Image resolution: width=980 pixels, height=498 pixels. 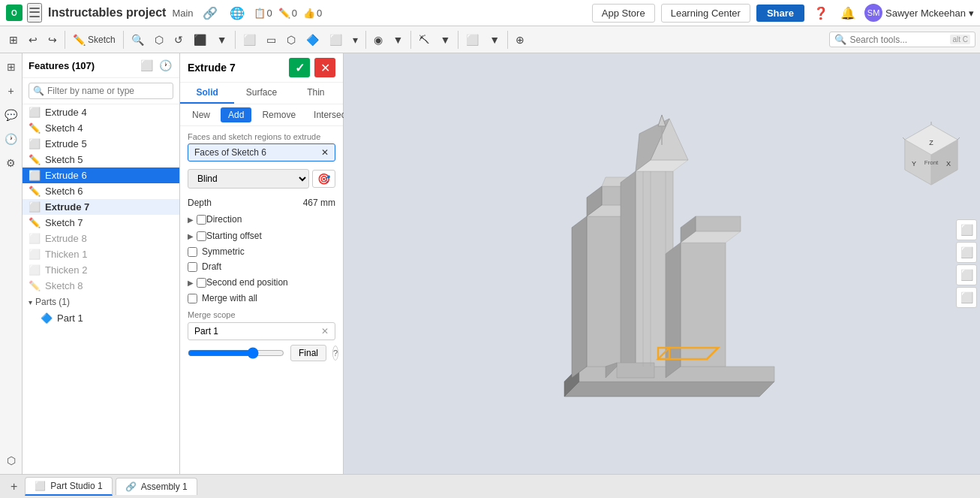 I want to click on app-store-button: App Store, so click(x=624, y=14).